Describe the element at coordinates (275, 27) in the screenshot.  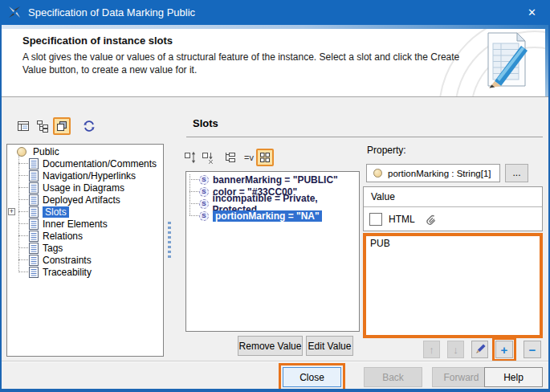
I see `banner-top-stripe` at that location.